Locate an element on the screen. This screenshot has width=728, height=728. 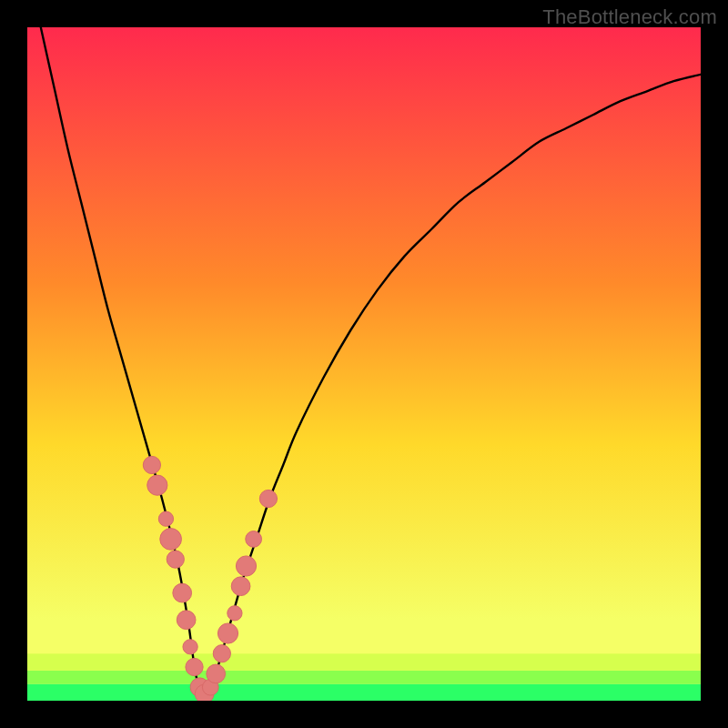
watermark-text: TheBottleneck.com is located at coordinates (630, 17).